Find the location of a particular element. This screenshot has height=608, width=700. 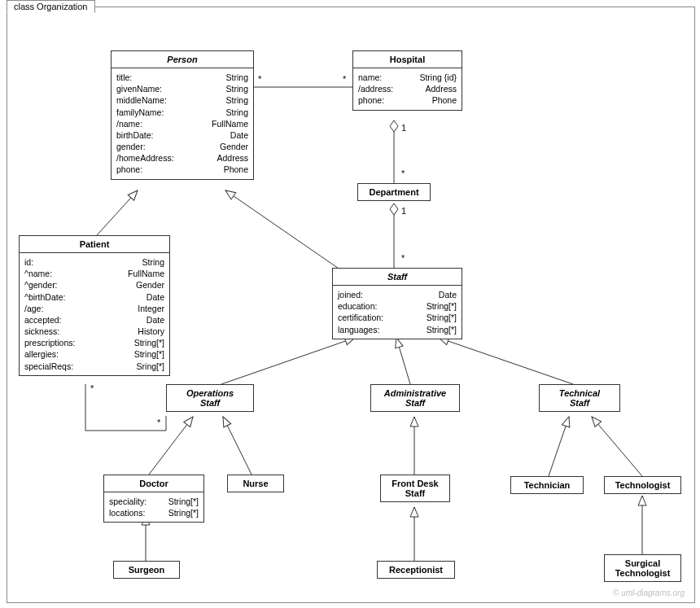

class-staff-name: Staff is located at coordinates (397, 277).